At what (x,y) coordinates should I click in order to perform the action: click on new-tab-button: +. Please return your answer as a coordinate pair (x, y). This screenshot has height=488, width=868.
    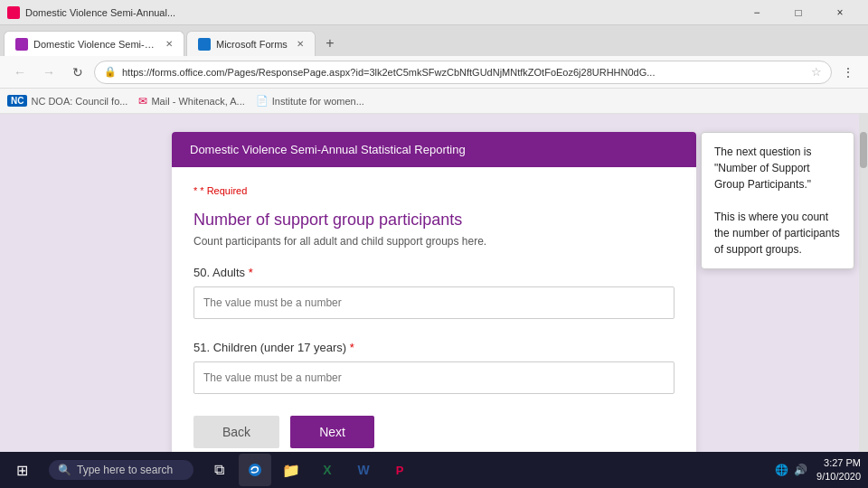
    Looking at the image, I should click on (330, 43).